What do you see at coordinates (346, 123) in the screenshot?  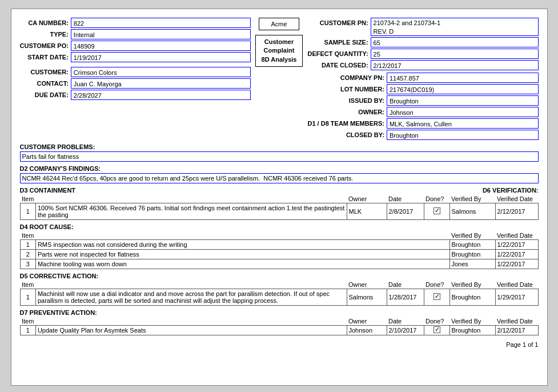 I see `d1d8-label: D1 / D8 TEAM MEMBERS:` at bounding box center [346, 123].